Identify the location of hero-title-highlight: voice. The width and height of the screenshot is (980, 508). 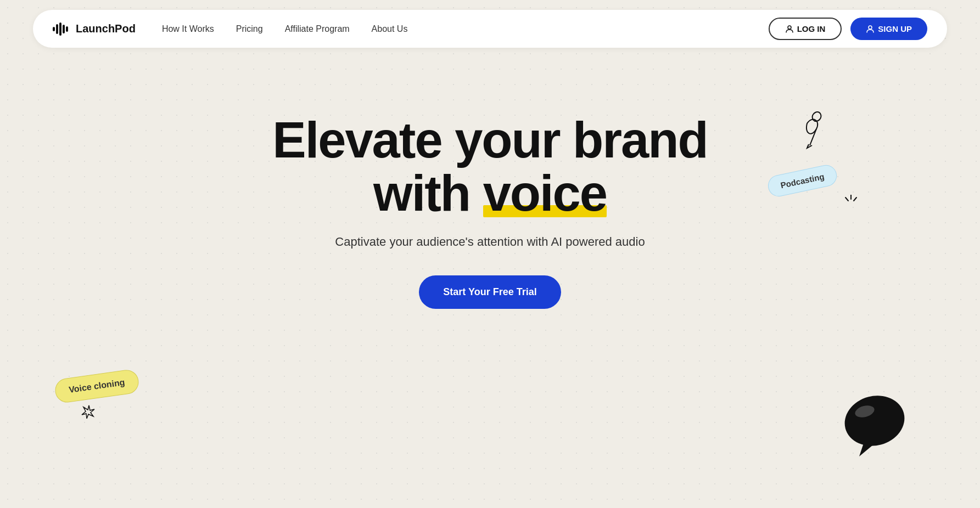
(545, 193).